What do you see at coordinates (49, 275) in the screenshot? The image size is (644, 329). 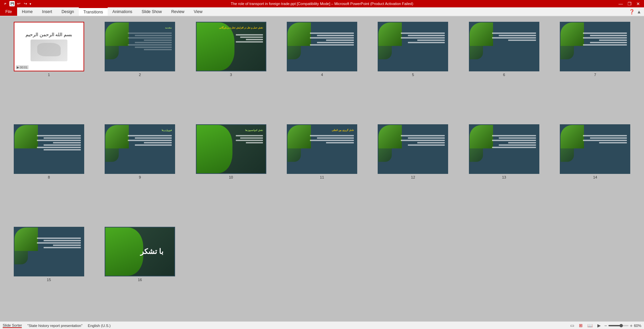 I see `slide-item: 15` at bounding box center [49, 275].